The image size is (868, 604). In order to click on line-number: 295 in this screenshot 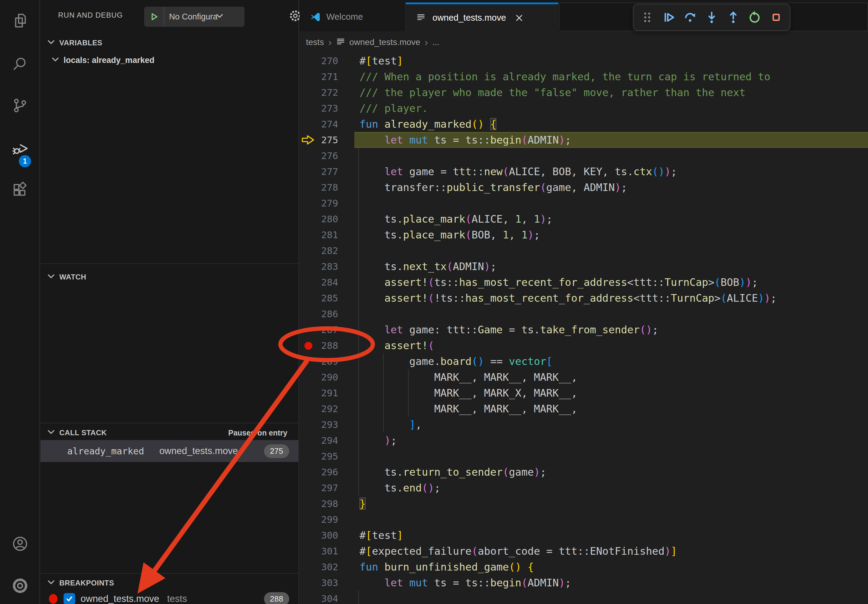, I will do `click(319, 456)`.